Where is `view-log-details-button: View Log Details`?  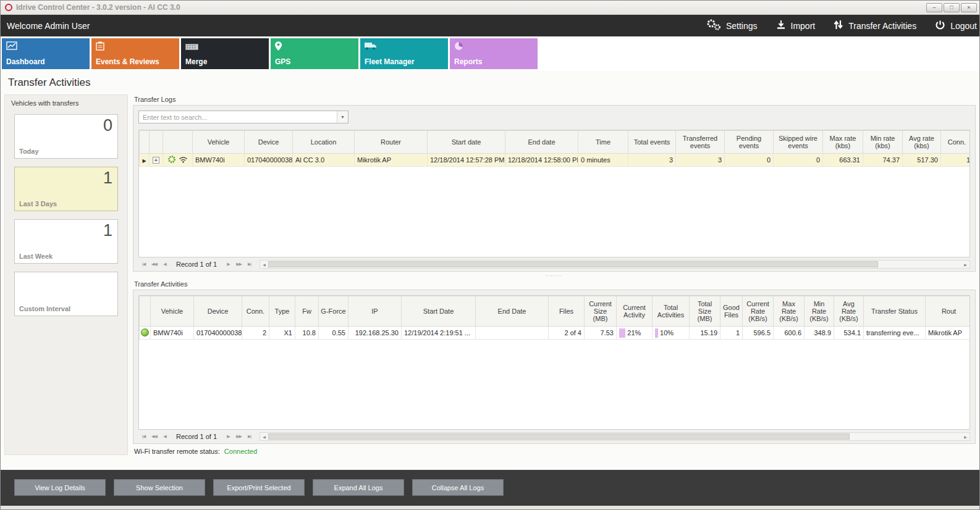
view-log-details-button: View Log Details is located at coordinates (60, 488).